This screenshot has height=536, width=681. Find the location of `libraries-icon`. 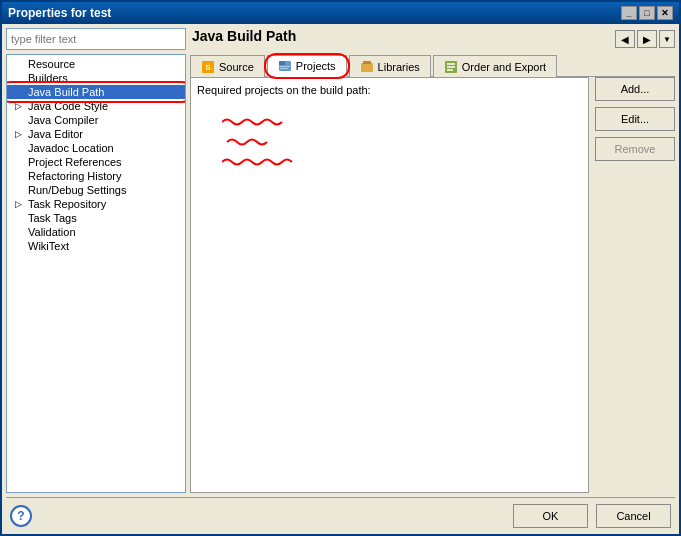

libraries-icon is located at coordinates (367, 67).